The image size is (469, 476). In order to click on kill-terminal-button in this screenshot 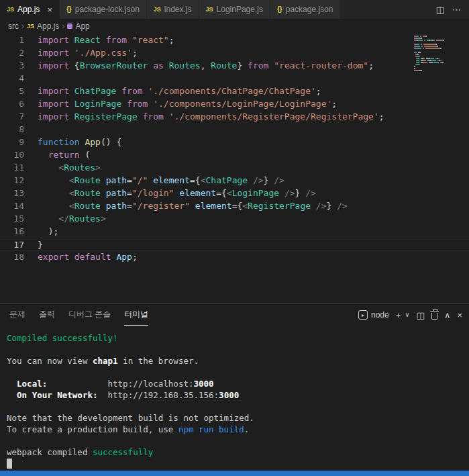, I will do `click(435, 316)`.